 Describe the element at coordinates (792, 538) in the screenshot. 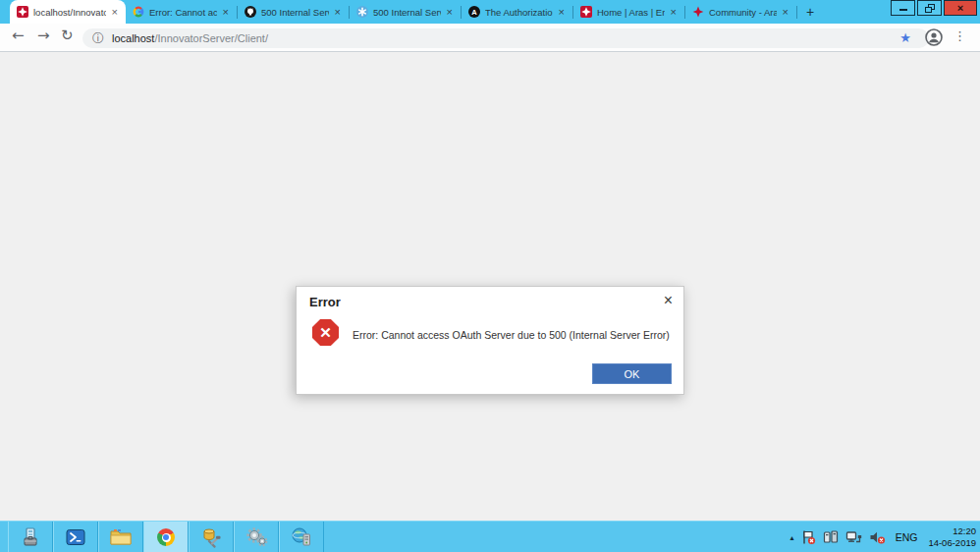

I see `show-hidden-icons-button: ▴` at that location.